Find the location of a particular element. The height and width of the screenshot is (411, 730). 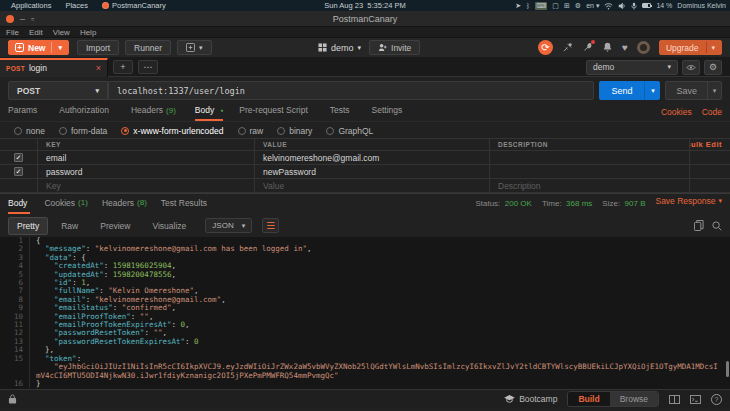

menu-item: View is located at coordinates (62, 32).